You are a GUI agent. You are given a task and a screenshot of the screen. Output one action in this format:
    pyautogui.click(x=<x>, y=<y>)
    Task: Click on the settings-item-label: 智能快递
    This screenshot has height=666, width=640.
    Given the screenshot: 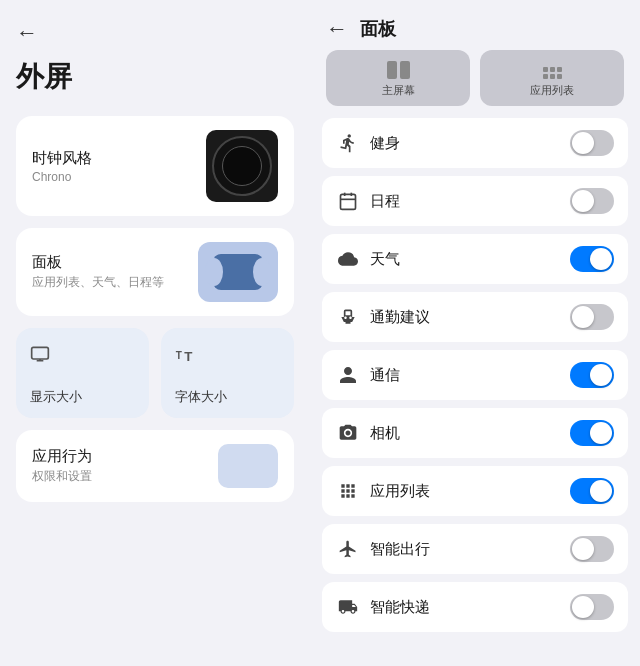 What is the action you would take?
    pyautogui.click(x=465, y=608)
    